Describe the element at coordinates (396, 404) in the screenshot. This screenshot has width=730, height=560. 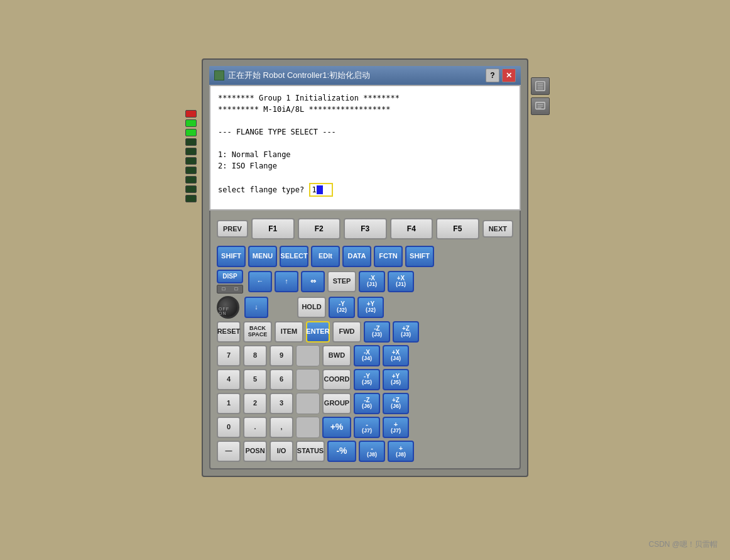
I see `axis-pos-z6-button: +Z(J6)` at that location.